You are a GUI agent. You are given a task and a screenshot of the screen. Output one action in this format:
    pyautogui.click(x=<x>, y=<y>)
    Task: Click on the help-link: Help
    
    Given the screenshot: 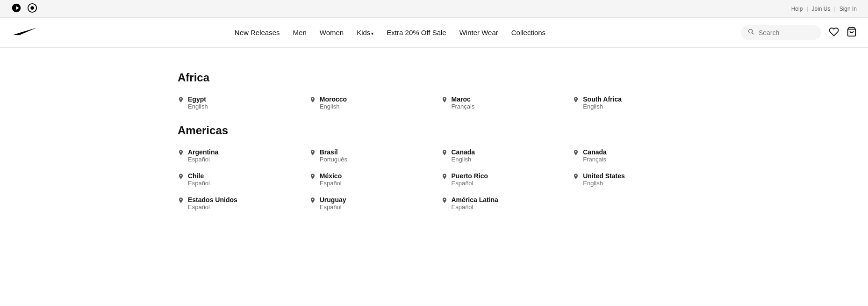 What is the action you would take?
    pyautogui.click(x=797, y=9)
    